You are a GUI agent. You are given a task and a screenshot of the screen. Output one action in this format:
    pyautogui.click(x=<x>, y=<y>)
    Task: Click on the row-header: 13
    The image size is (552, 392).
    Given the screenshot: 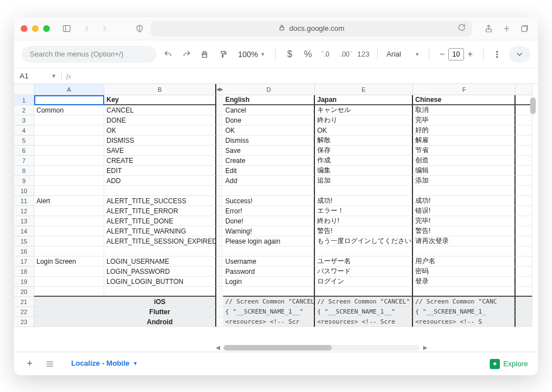 What is the action you would take?
    pyautogui.click(x=24, y=221)
    